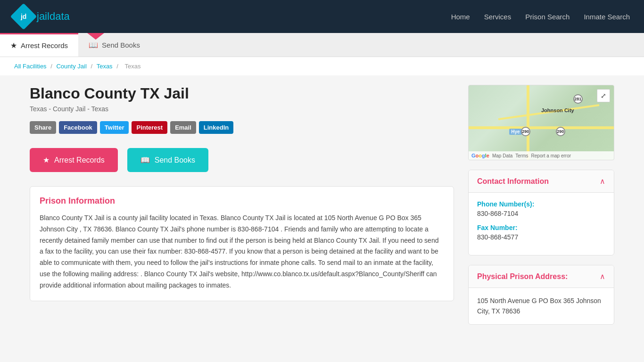 Image resolution: width=644 pixels, height=362 pixels. Describe the element at coordinates (521, 156) in the screenshot. I see `map-terms-label: Terms` at that location.